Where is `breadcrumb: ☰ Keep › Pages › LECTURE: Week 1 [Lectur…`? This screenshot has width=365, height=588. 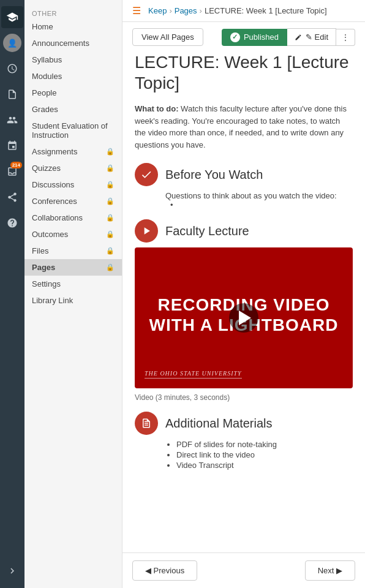
breadcrumb: ☰ Keep › Pages › LECTURE: Week 1 [Lectur… is located at coordinates (244, 11).